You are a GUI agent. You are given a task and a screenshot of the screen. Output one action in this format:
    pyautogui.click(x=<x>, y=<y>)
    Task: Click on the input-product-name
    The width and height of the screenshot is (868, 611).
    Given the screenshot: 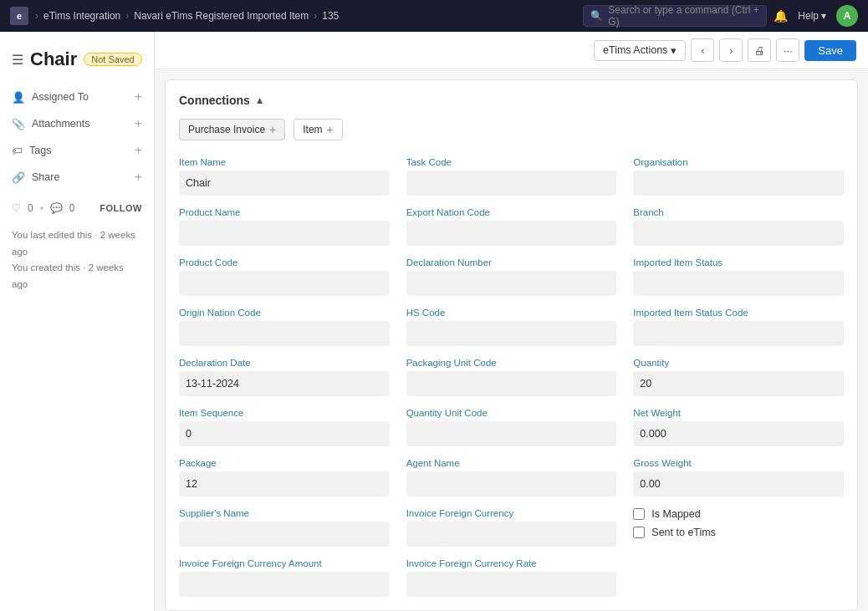 What is the action you would take?
    pyautogui.click(x=284, y=233)
    